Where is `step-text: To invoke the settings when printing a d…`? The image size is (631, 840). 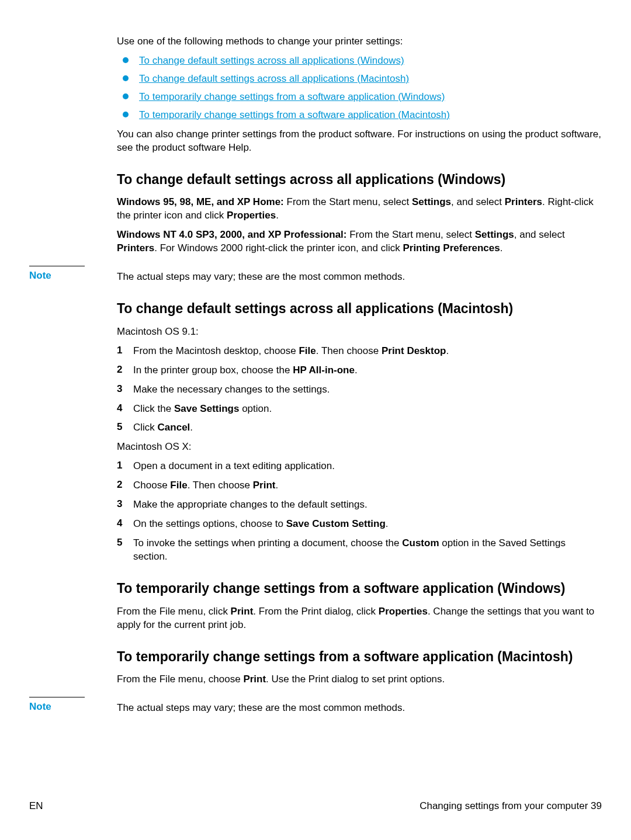
step-text: To invoke the settings when printing a d… is located at coordinates (367, 550).